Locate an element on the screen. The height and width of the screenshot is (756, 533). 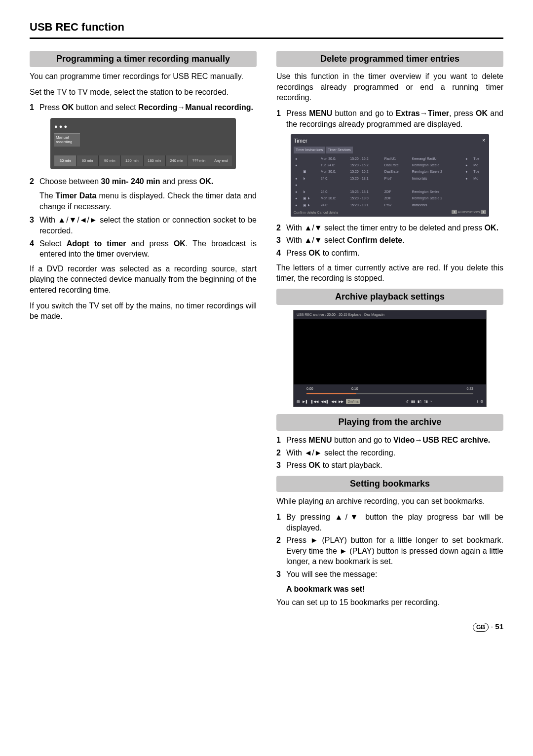
t: Adopt to timer is located at coordinates (97, 244).